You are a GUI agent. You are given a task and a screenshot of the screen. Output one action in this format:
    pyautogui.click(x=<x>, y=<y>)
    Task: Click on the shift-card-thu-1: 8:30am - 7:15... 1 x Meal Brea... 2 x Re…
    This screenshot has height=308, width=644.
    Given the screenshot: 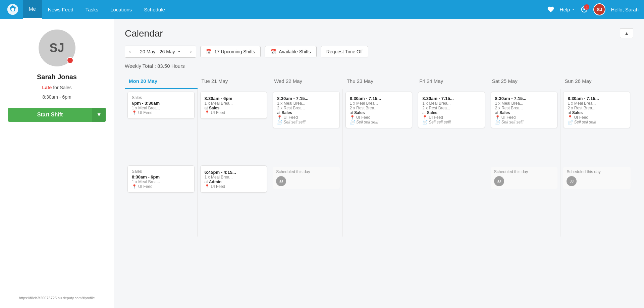 What is the action you would take?
    pyautogui.click(x=379, y=110)
    